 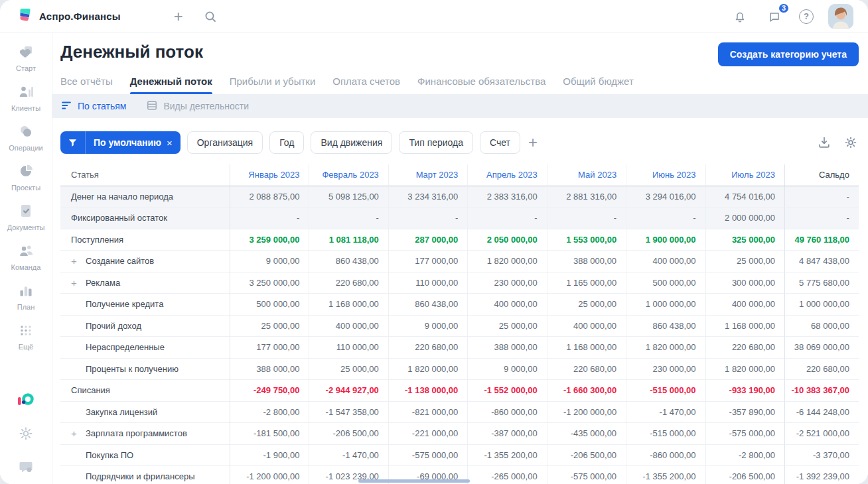 What do you see at coordinates (774, 17) in the screenshot?
I see `messages-icon: 3` at bounding box center [774, 17].